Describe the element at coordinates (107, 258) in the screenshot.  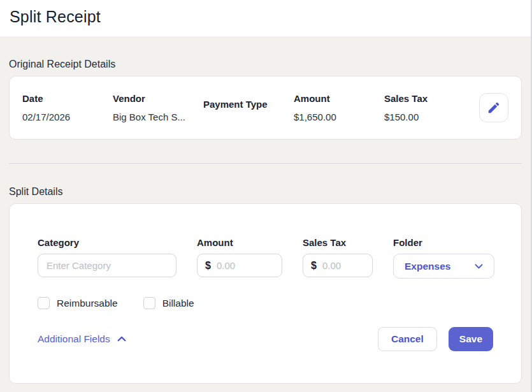
I see `category-field-group: Category` at that location.